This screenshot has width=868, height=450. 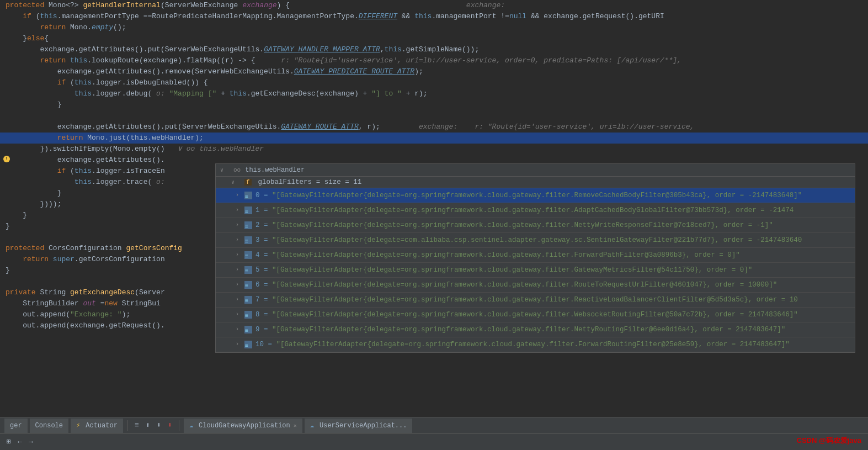 I want to click on item-0-expand: ›, so click(x=239, y=195).